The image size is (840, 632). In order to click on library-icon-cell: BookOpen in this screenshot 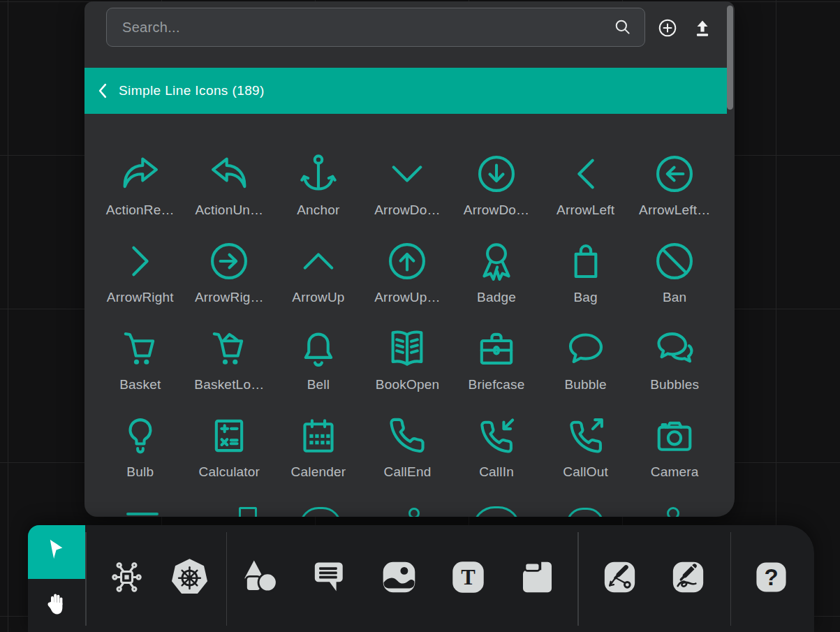, I will do `click(408, 349)`.